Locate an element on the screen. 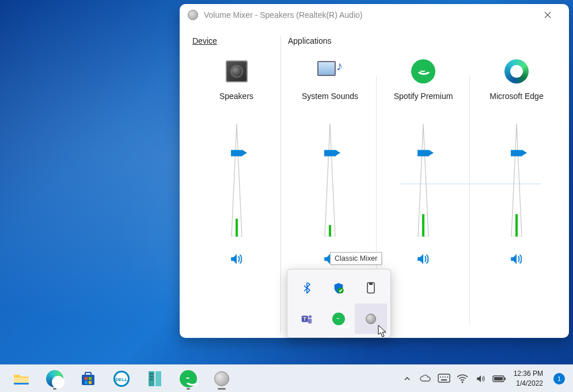 Image resolution: width=573 pixels, height=392 pixels. teams-icon: T is located at coordinates (307, 319).